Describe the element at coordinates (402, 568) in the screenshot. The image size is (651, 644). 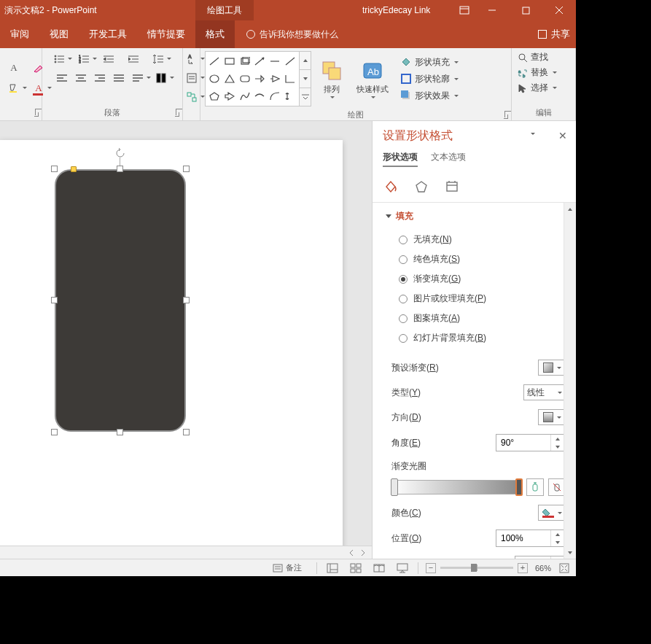
I see `slideshow-button` at that location.